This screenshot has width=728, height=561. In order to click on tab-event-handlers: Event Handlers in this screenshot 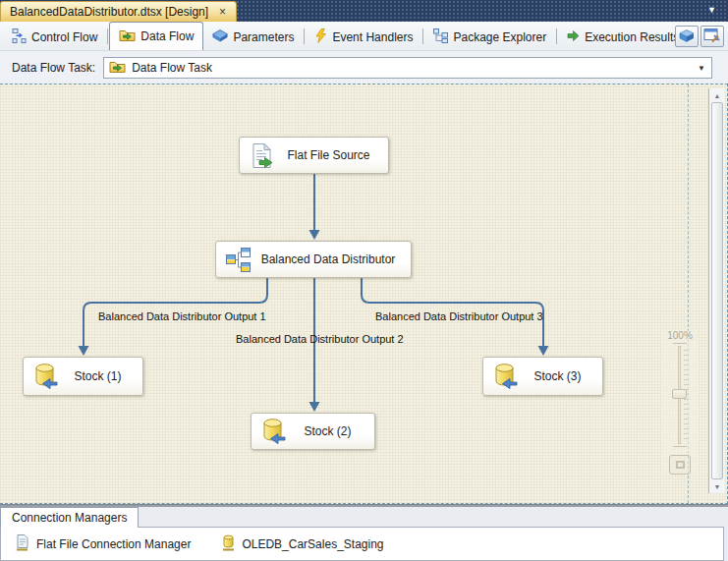, I will do `click(364, 37)`.